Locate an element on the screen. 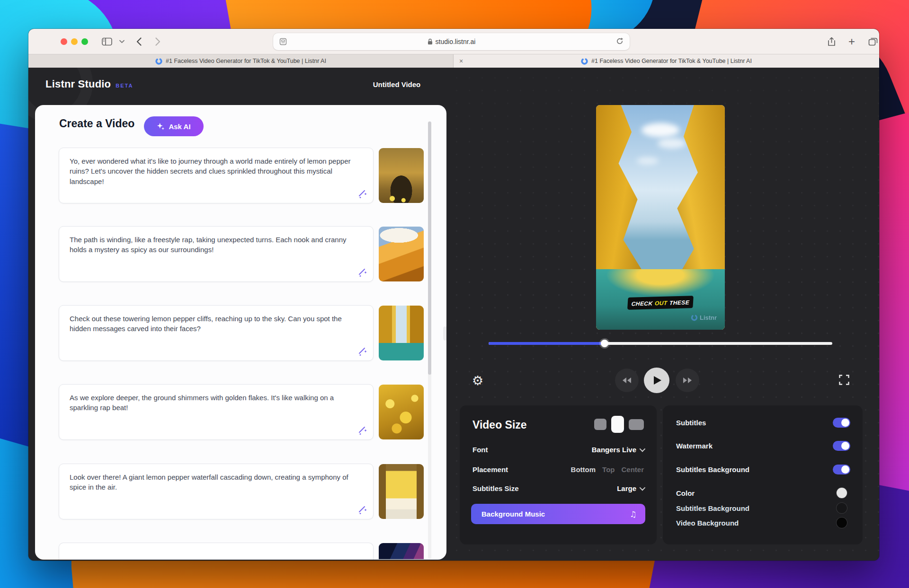 The width and height of the screenshot is (909, 588). tab-faceless-video-generator-1: #1 Faceless Video Generator for TikTok &… is located at coordinates (241, 61).